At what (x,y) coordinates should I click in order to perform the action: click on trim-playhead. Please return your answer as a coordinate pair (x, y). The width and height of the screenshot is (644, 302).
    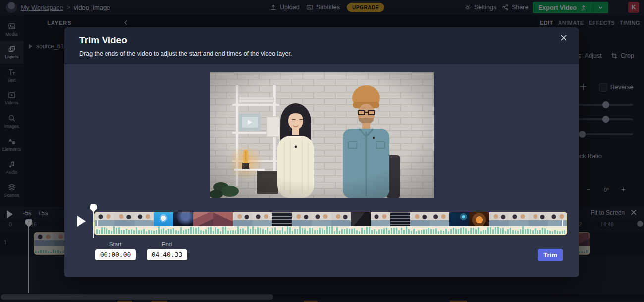
    Looking at the image, I should click on (93, 208).